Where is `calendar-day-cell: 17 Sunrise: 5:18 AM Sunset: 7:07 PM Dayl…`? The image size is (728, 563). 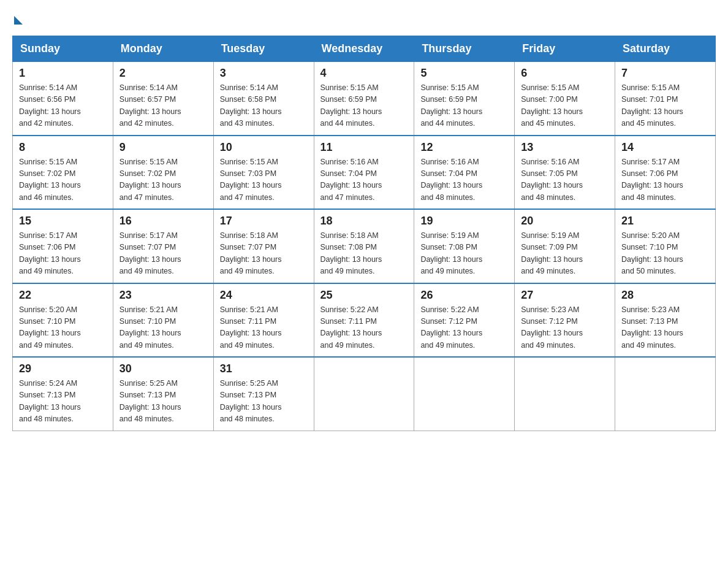 calendar-day-cell: 17 Sunrise: 5:18 AM Sunset: 7:07 PM Dayl… is located at coordinates (264, 247).